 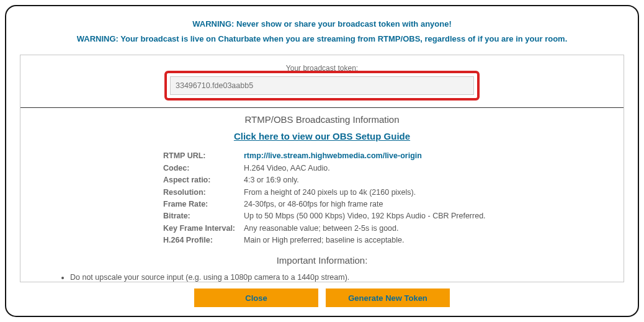 What do you see at coordinates (272, 180) in the screenshot?
I see `spec-val: 4:3 or 16:9 only.` at bounding box center [272, 180].